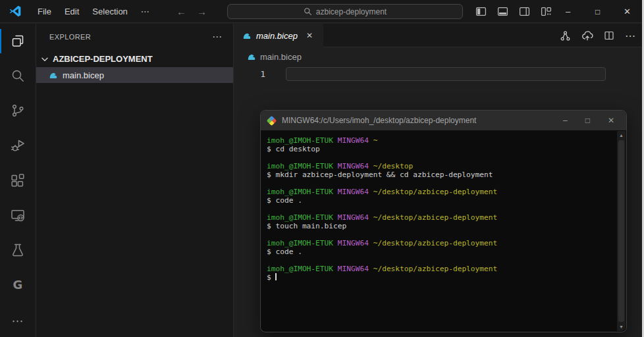 Image resolution: width=644 pixels, height=337 pixels. What do you see at coordinates (547, 12) in the screenshot?
I see `customize-layout-icon` at bounding box center [547, 12].